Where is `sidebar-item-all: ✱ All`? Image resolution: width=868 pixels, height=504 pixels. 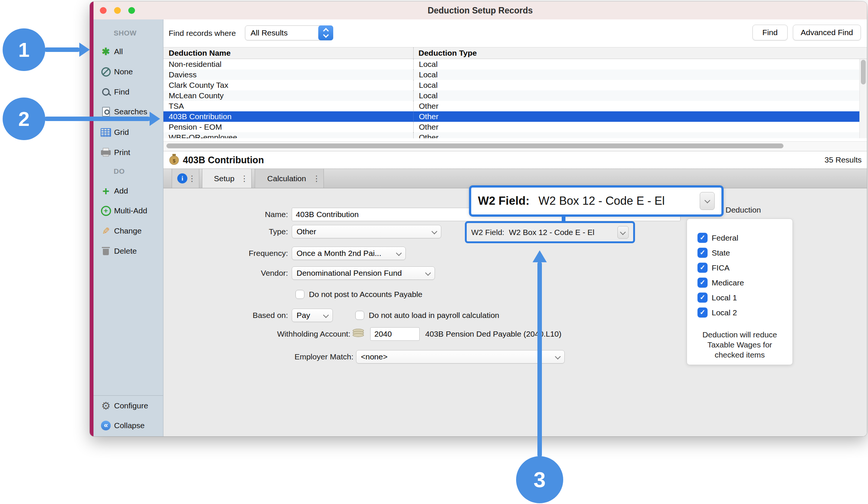
sidebar-item-all: ✱ All is located at coordinates (128, 52).